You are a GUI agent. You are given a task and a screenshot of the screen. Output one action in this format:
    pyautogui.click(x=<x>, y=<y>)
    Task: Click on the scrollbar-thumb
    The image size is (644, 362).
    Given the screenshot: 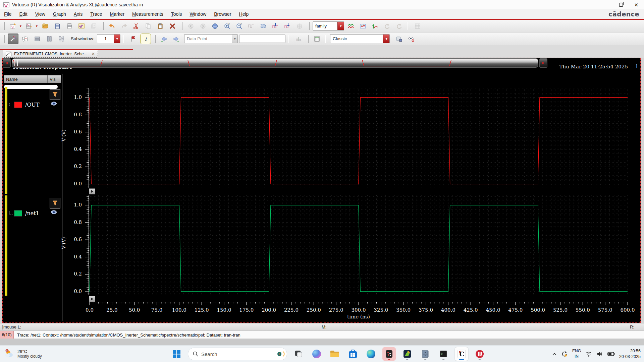 What is the action you would take?
    pyautogui.click(x=275, y=63)
    